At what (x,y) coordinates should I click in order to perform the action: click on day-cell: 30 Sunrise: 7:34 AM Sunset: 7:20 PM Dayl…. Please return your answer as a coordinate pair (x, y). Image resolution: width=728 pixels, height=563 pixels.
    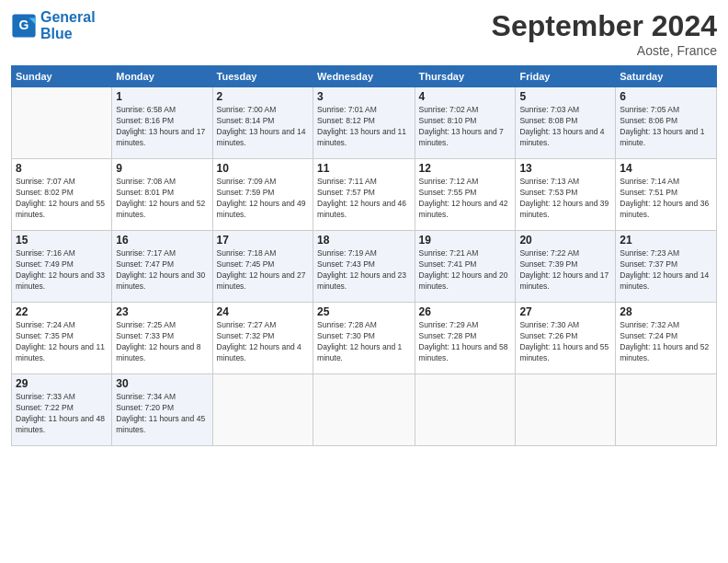
    Looking at the image, I should click on (162, 410).